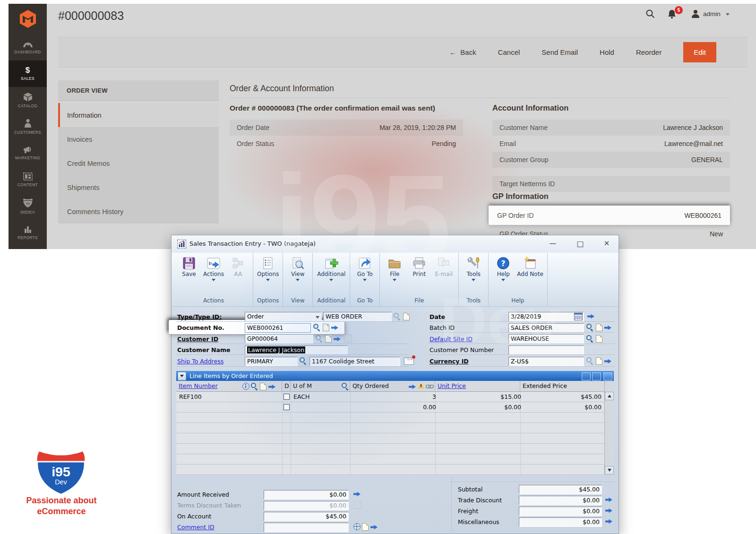 The width and height of the screenshot is (756, 534). Describe the element at coordinates (138, 212) in the screenshot. I see `tab-comments-history: Comments History` at that location.